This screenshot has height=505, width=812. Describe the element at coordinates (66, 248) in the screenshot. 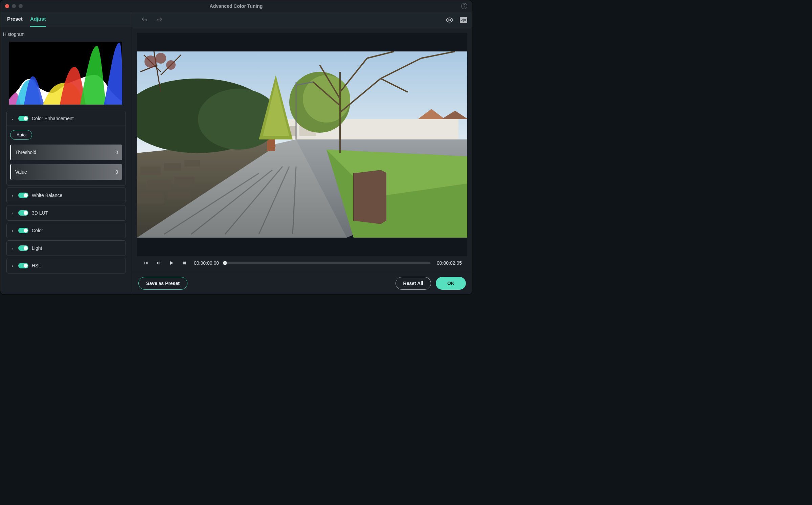

I see `panel-light: › Light` at that location.